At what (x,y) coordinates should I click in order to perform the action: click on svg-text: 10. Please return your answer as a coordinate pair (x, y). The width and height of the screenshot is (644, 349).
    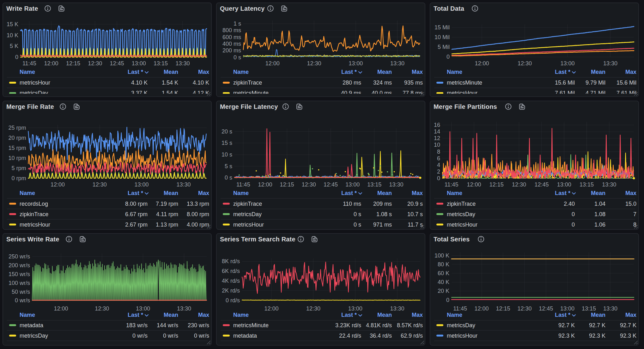
    Looking at the image, I should click on (437, 145).